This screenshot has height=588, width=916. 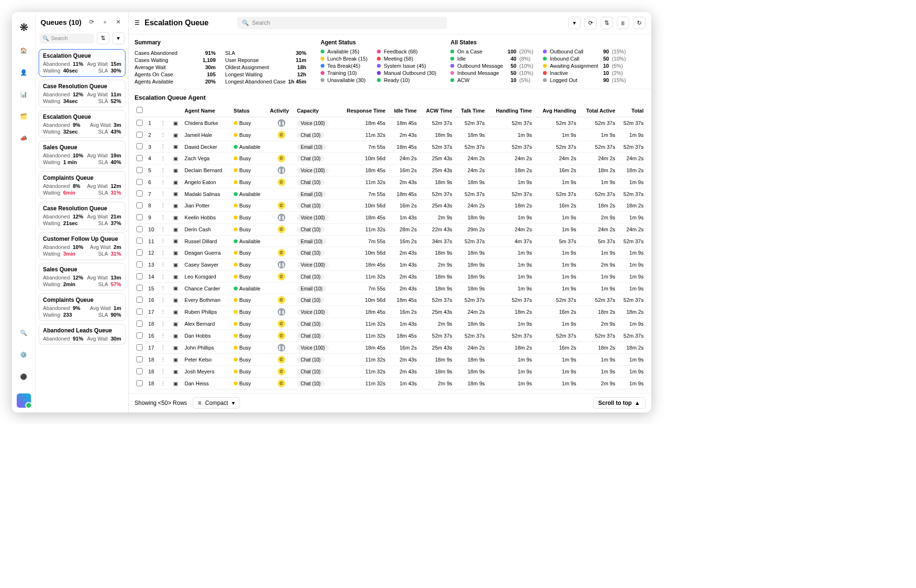 I want to click on refresh-button: ⟳, so click(x=591, y=23).